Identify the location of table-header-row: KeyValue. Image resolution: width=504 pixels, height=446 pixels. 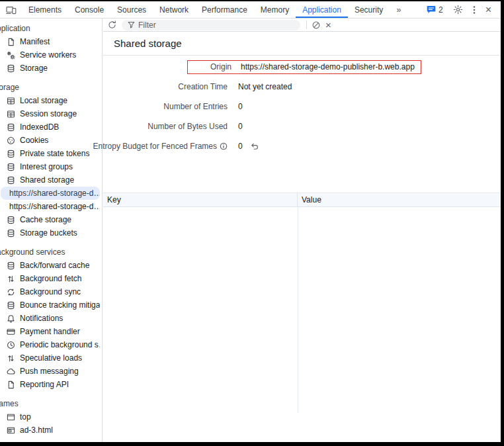
(302, 200).